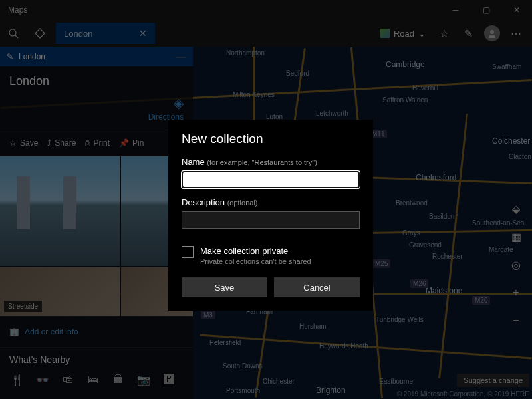 The image size is (532, 399). I want to click on description-input, so click(271, 220).